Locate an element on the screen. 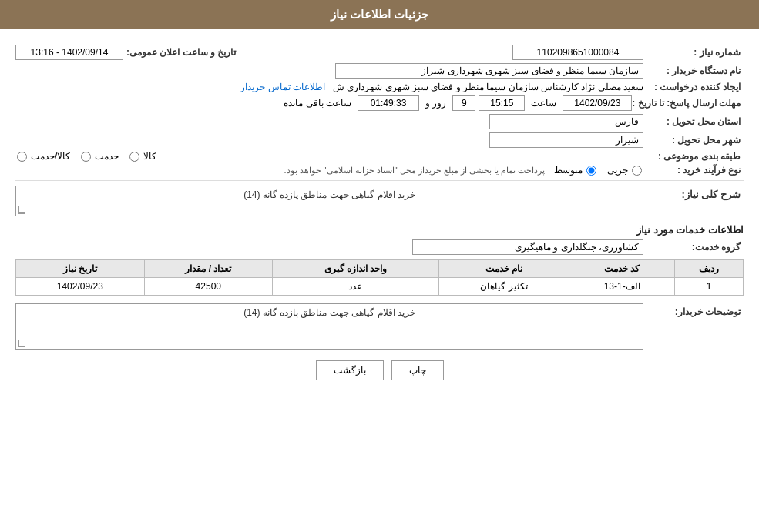  col-kod: کد خدمت is located at coordinates (623, 269).